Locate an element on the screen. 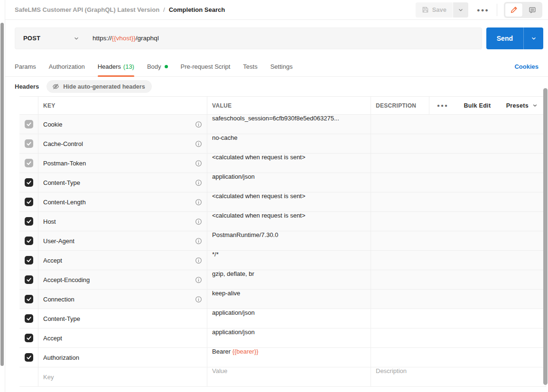 Image resolution: width=548 pixels, height=392 pixels. topbar-divider is located at coordinates (497, 10).